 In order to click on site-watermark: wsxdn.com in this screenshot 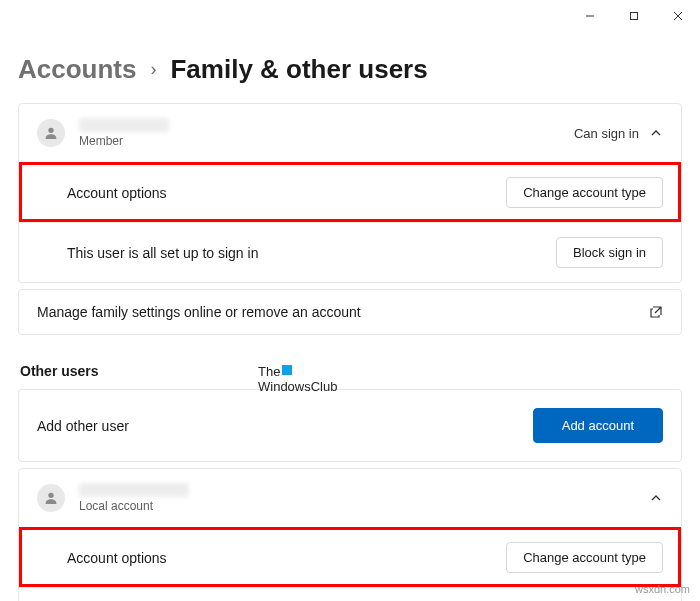, I will do `click(662, 589)`.